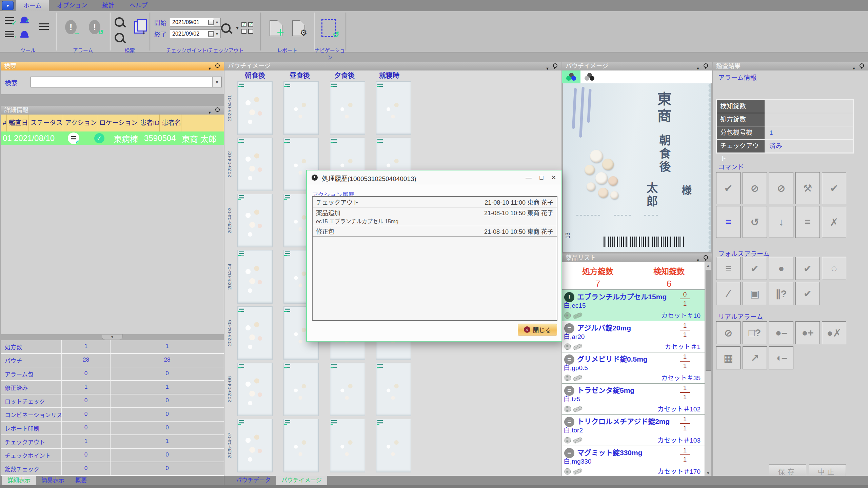  What do you see at coordinates (171, 123) in the screenshot?
I see `column-header: 患者名` at bounding box center [171, 123].